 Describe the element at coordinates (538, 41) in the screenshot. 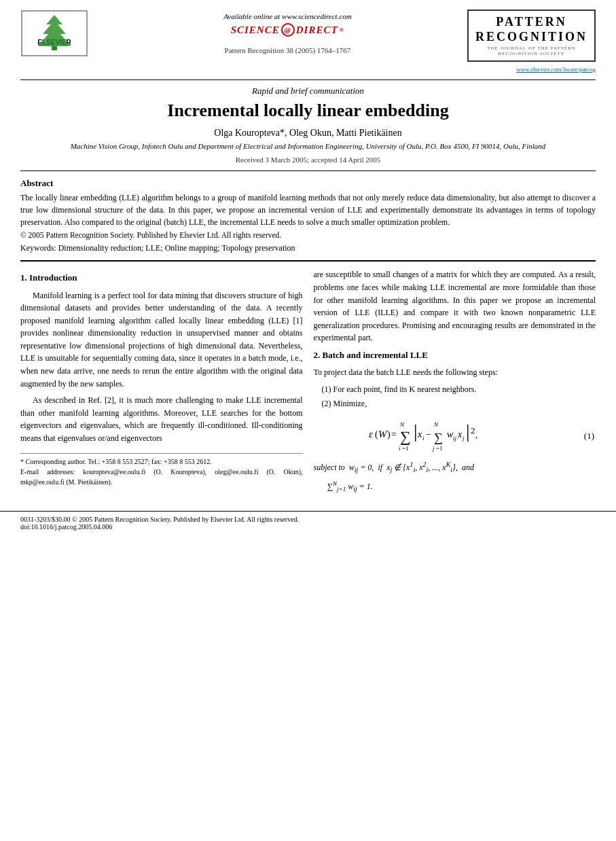

I see `journal-brand: PATTERN RECOGNITION THE JOURNAL OF THE P…` at that location.